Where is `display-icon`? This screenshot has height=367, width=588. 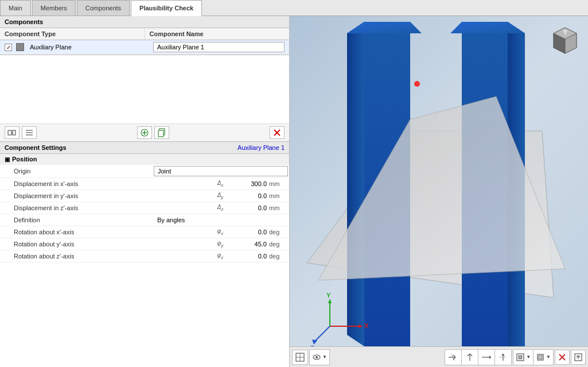 display-icon is located at coordinates (520, 357).